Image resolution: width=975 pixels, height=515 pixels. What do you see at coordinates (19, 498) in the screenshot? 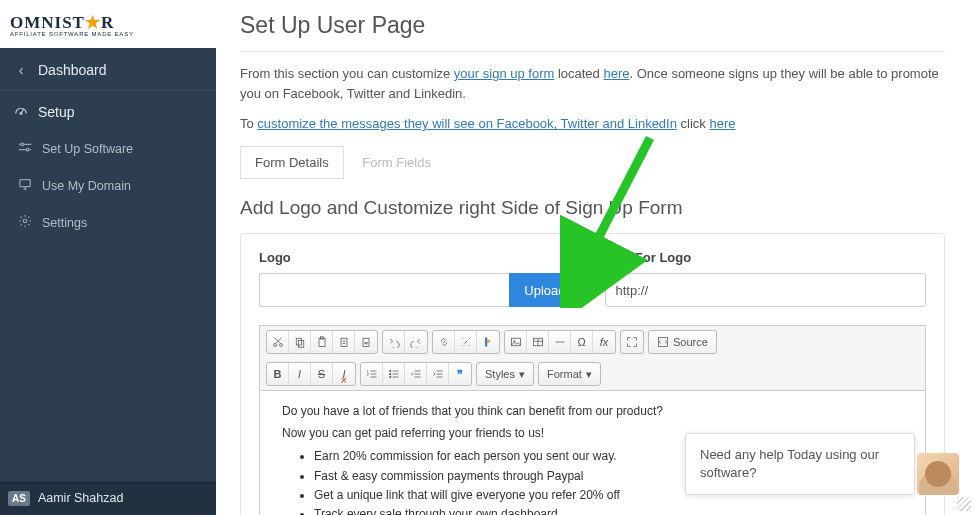
I see `avatar: AS` at bounding box center [19, 498].